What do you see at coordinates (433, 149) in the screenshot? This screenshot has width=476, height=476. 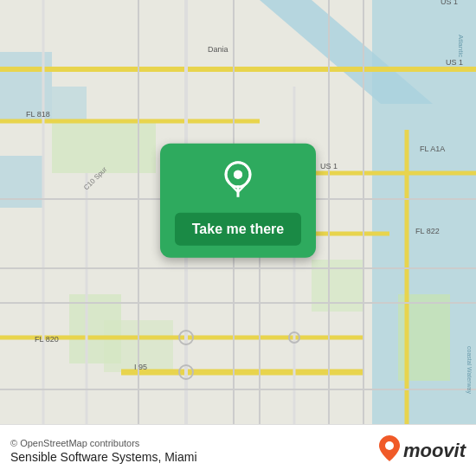 I see `svg-text: FL A1A` at bounding box center [433, 149].